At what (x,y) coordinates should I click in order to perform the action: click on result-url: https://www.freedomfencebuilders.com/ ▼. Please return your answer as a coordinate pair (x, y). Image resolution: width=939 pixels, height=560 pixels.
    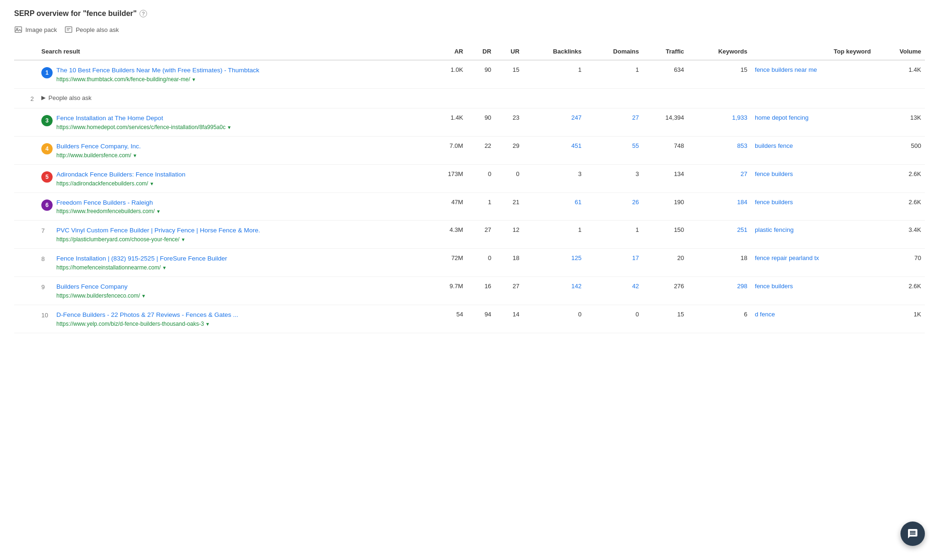
    Looking at the image, I should click on (240, 211).